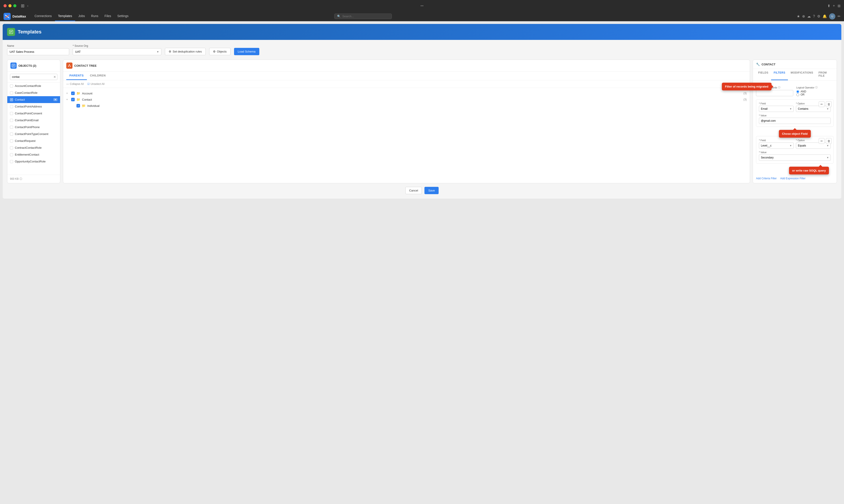 Image resolution: width=844 pixels, height=504 pixels. I want to click on tree-item-count: (3), so click(745, 100).